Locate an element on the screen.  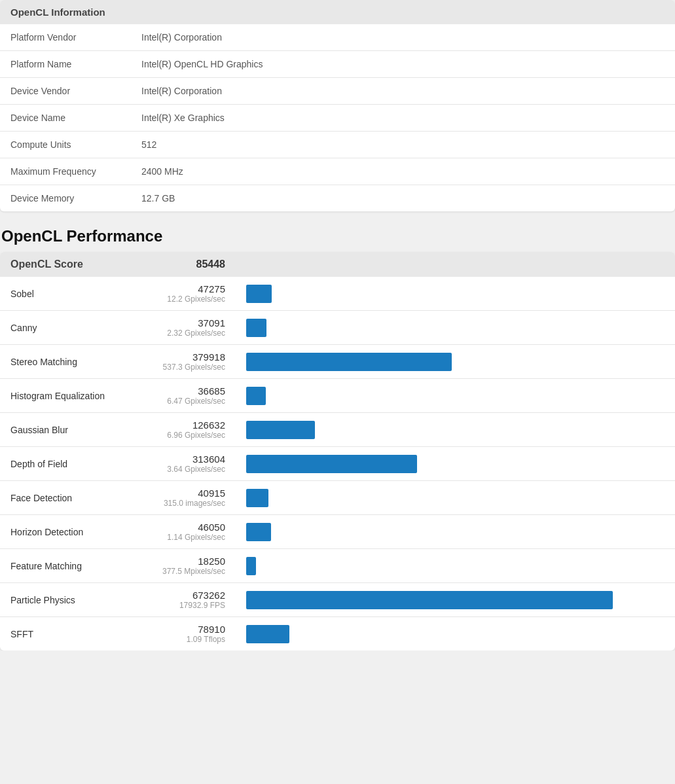
info-value: Intel(R) OpenCL HD Graphics is located at coordinates (403, 64).